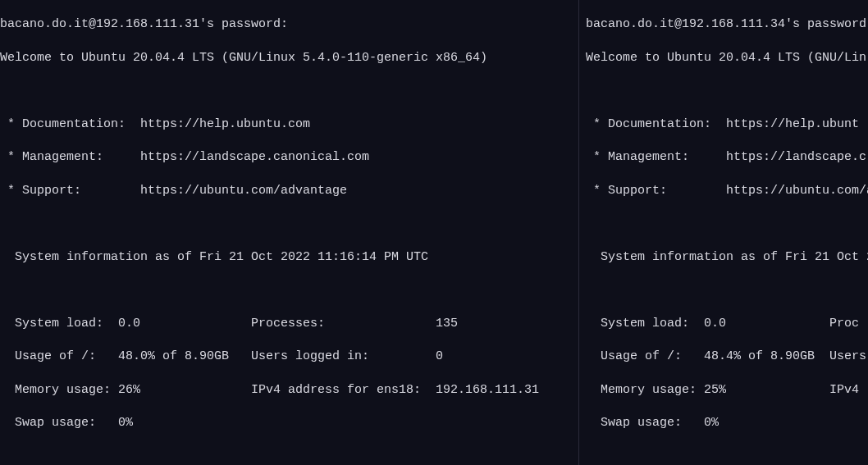 The height and width of the screenshot is (465, 868). Describe the element at coordinates (289, 258) in the screenshot. I see `sysinfo-header: System information as of Fri 21 Oct 2022…` at that location.